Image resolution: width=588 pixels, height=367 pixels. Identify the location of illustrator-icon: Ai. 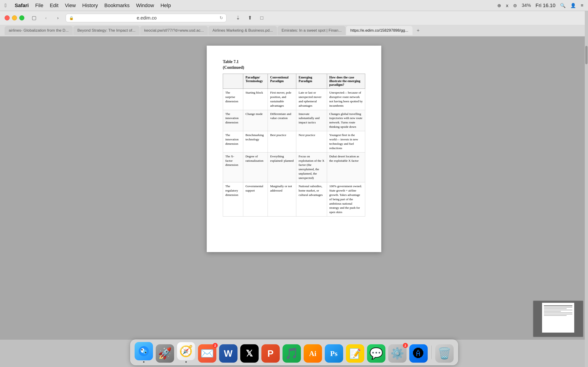
(313, 353).